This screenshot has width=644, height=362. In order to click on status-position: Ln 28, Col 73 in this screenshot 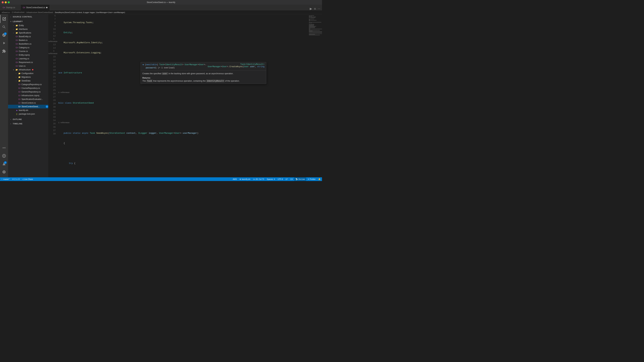, I will do `click(258, 179)`.